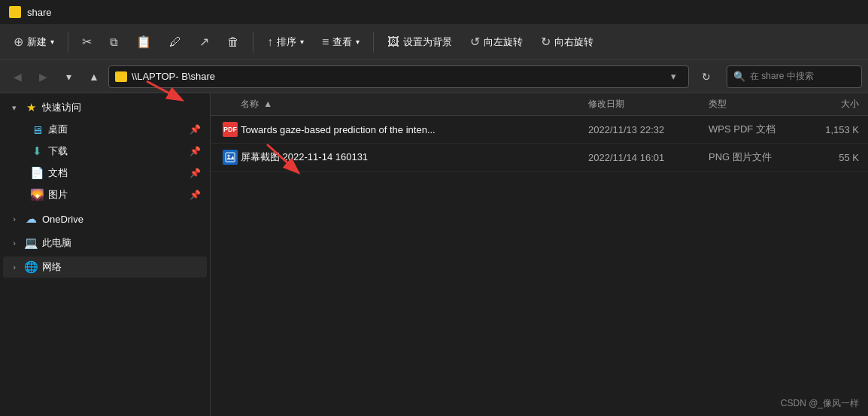  I want to click on network-icon: 🌐, so click(31, 267).